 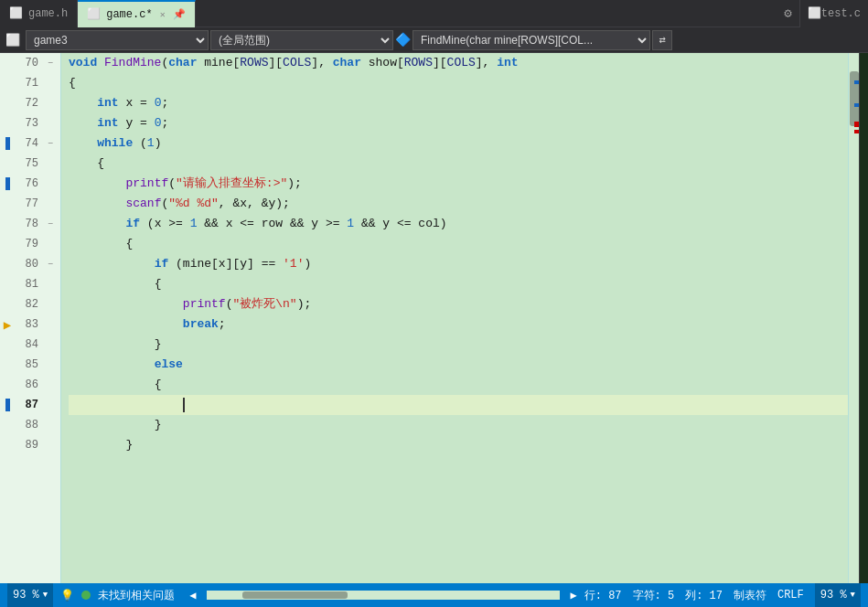 I want to click on kw-int-73: int, so click(x=112, y=123).